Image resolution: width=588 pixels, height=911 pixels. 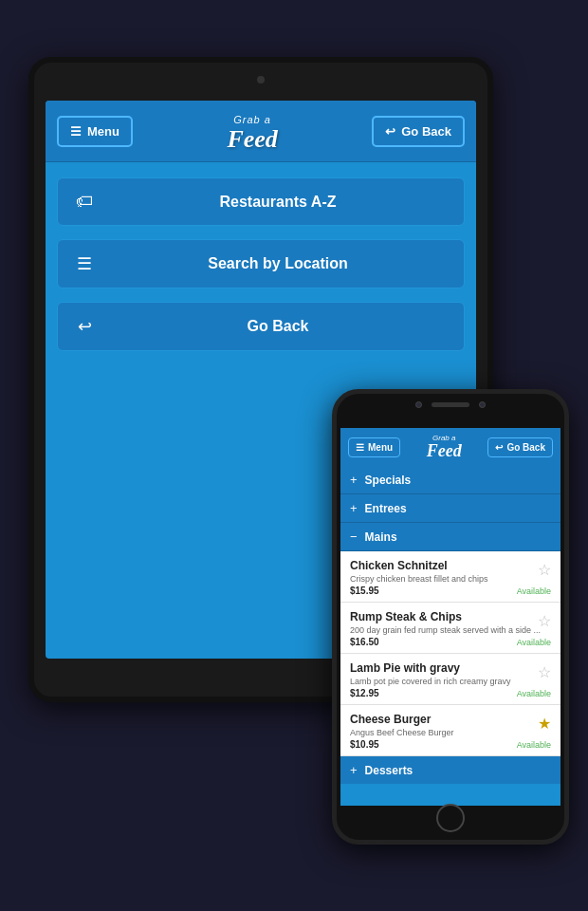 I want to click on mains-category: − Mains, so click(x=450, y=537).